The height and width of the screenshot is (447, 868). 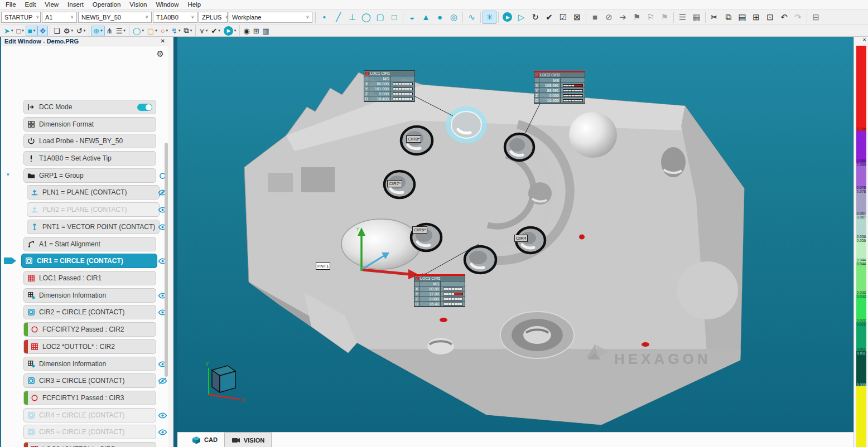 What do you see at coordinates (353, 17) in the screenshot?
I see `plane-feature-icon: ⊥` at bounding box center [353, 17].